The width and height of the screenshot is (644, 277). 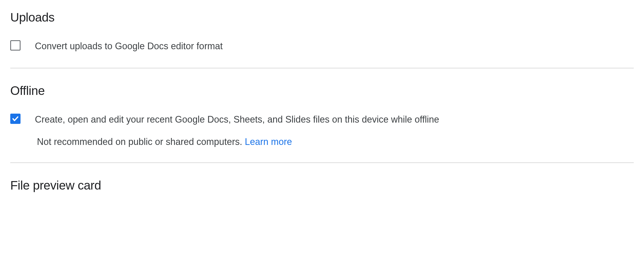 I want to click on offline-checkbox, so click(x=15, y=119).